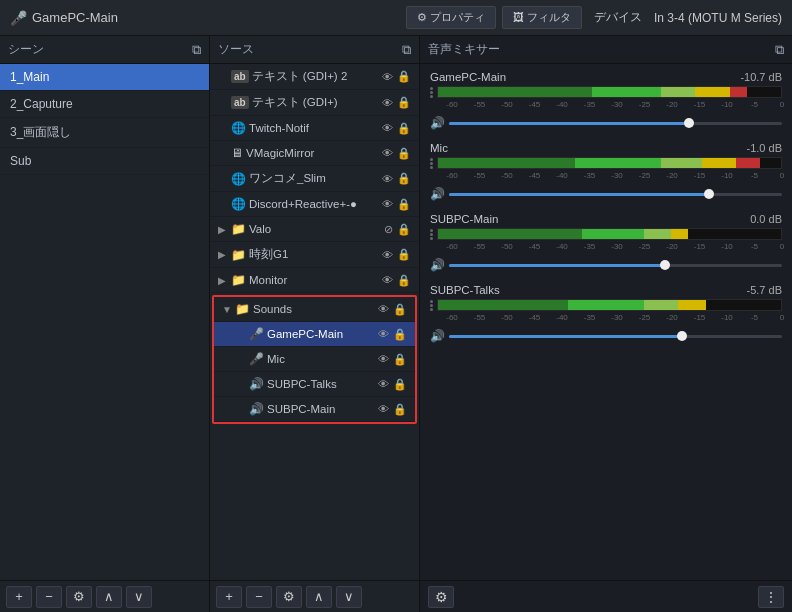 The width and height of the screenshot is (792, 612). Describe the element at coordinates (349, 597) in the screenshot. I see `source-down-button: ∨` at that location.